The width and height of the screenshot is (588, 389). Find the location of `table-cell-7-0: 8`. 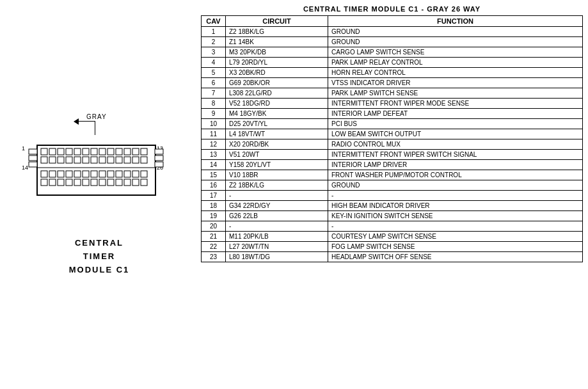

table-cell-7-0: 8 is located at coordinates (214, 104).